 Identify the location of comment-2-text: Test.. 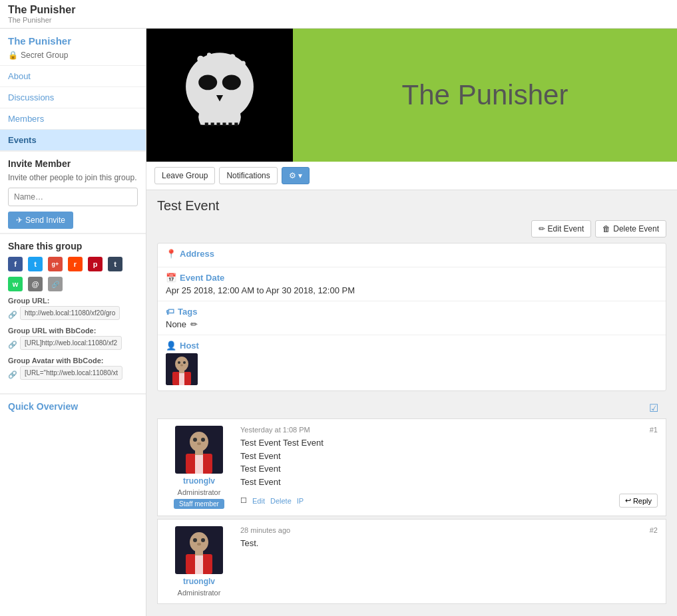
(449, 543).